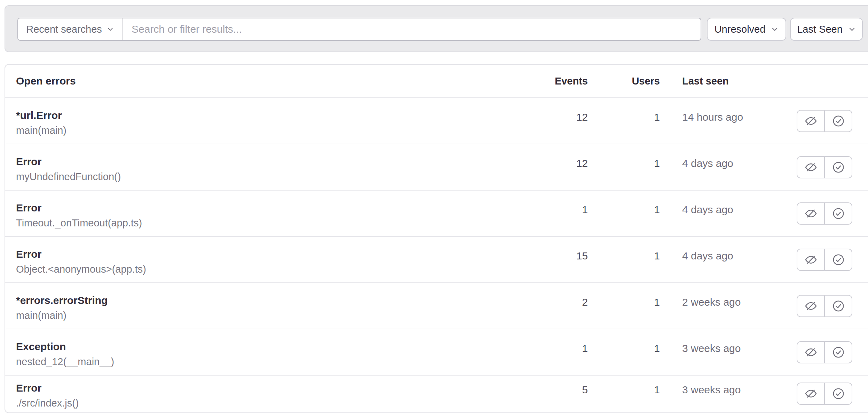  I want to click on table-row: Error Timeout._onTimeout(app.ts) 1 1 4 d…, so click(436, 214).